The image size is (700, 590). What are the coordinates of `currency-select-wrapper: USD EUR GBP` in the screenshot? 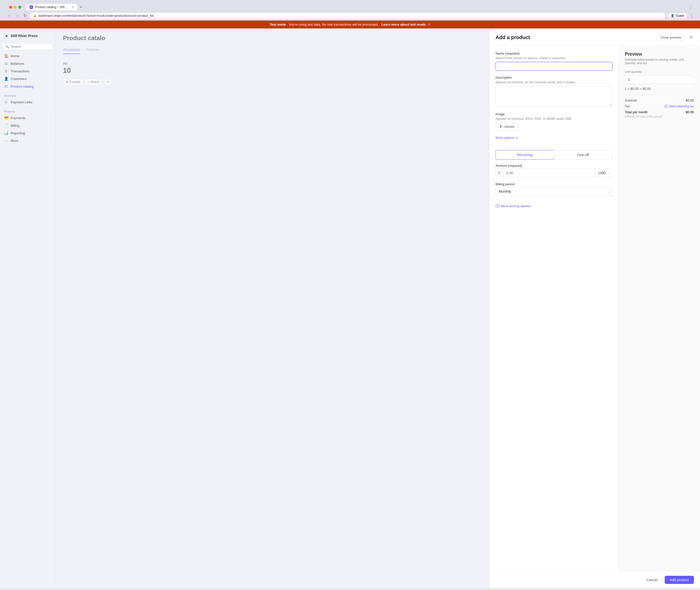 It's located at (604, 173).